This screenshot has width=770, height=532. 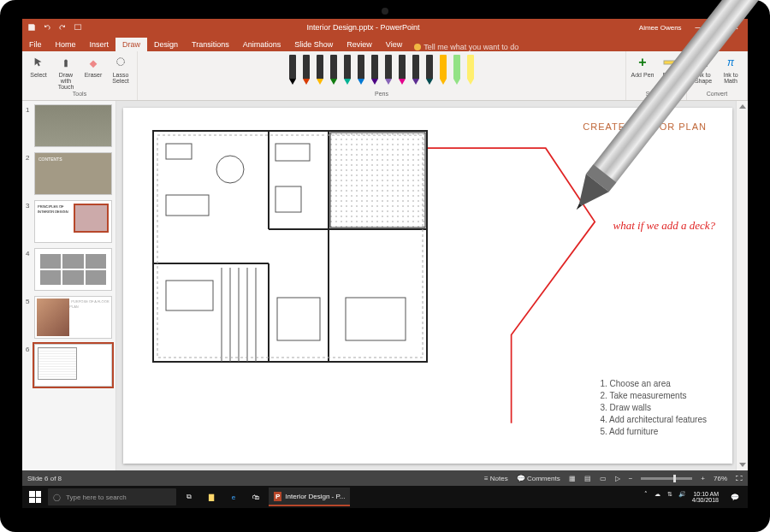 I want to click on explorer-icon: ▇, so click(x=211, y=497).